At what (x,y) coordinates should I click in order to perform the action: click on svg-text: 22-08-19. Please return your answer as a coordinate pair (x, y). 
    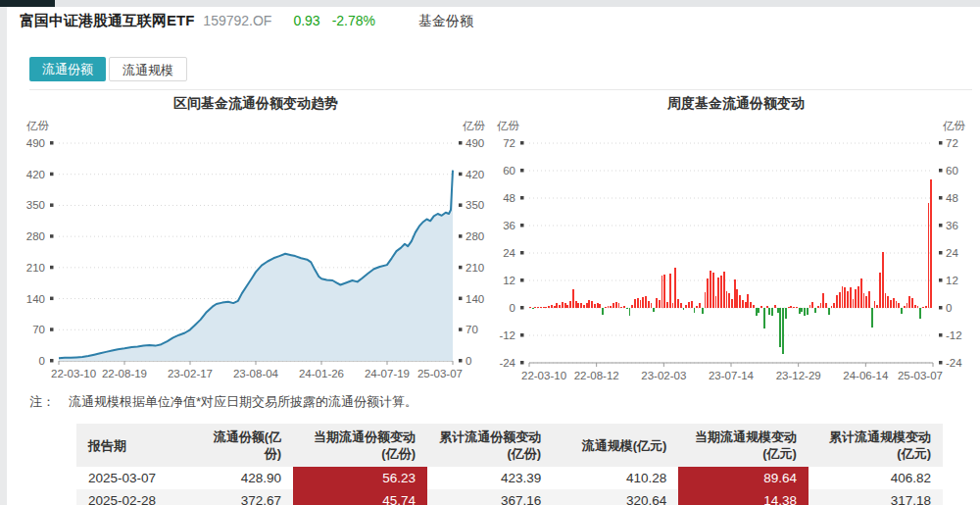
    Looking at the image, I should click on (124, 374).